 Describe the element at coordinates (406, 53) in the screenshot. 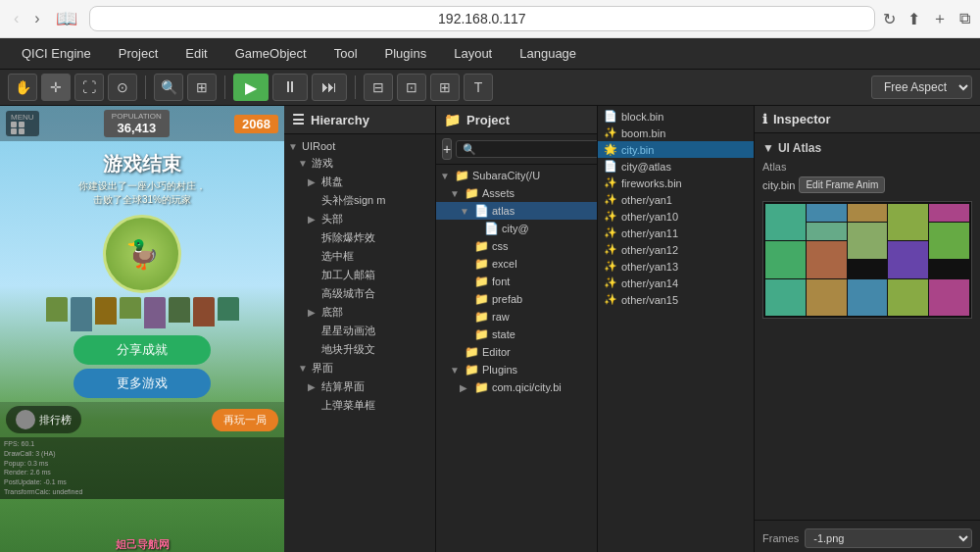

I see `menu-plugins: Plugins` at that location.